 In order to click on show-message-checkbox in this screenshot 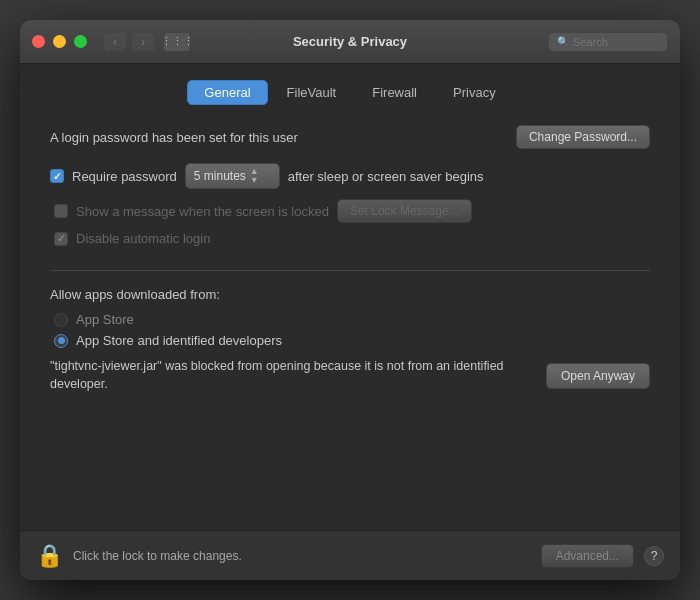, I will do `click(61, 211)`.